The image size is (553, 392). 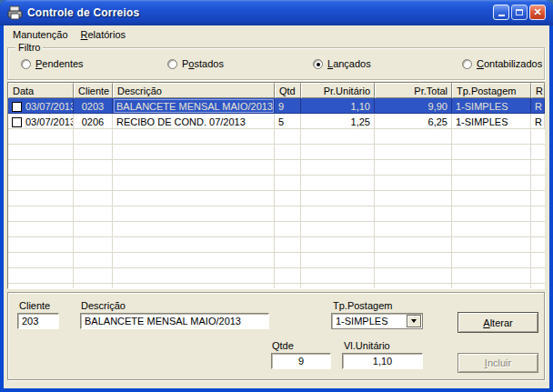 What do you see at coordinates (276, 122) in the screenshot?
I see `table-row: 03/07/2013 0206 RECIBO DE COND. 07/2013 …` at bounding box center [276, 122].